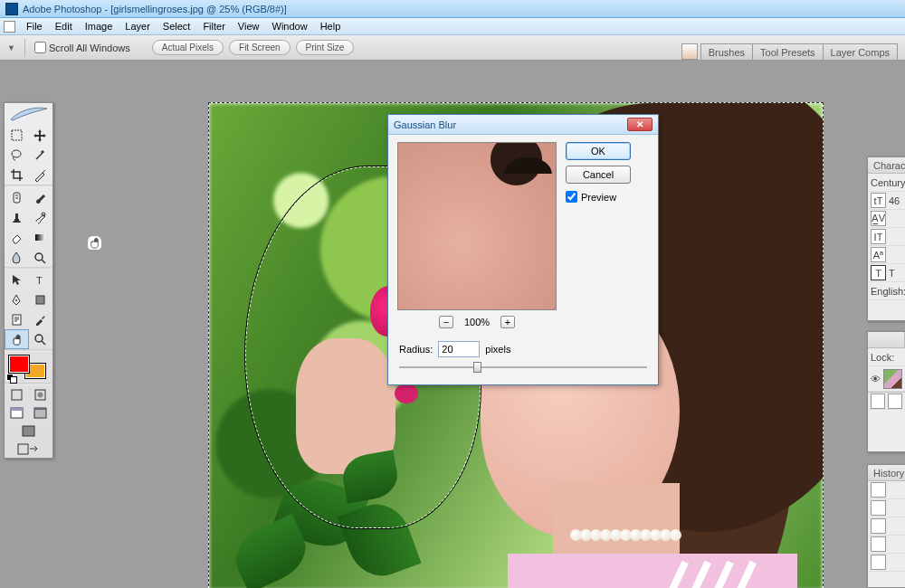 This screenshot has height=588, width=905. Describe the element at coordinates (16, 237) in the screenshot. I see `eraser-tool-icon` at that location.